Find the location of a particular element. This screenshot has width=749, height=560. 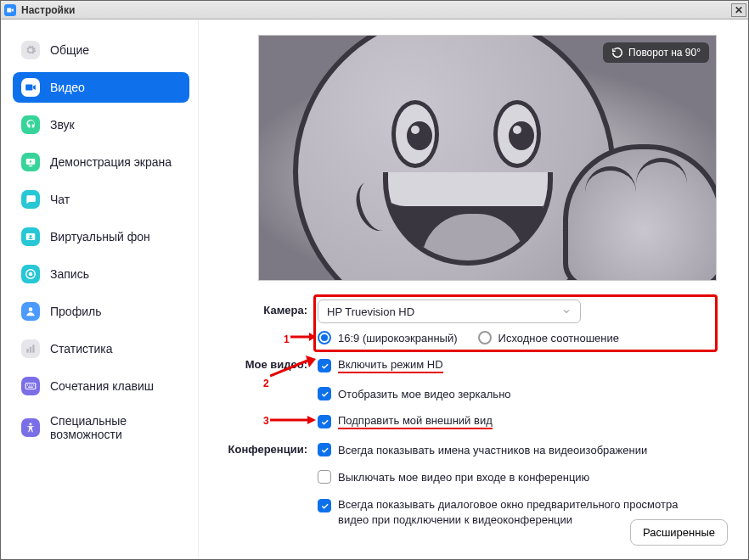

mirror-video-checkbox: Отобразить мое видео зеркально is located at coordinates (520, 394).